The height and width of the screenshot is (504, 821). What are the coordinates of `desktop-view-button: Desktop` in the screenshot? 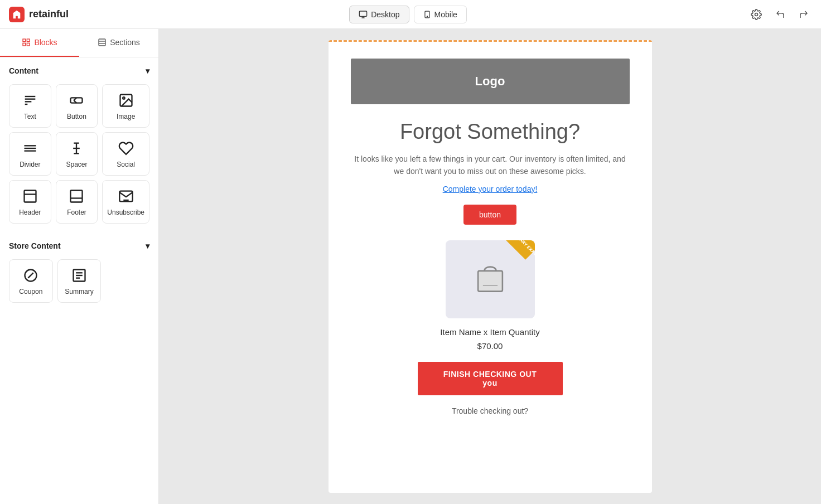 It's located at (379, 14).